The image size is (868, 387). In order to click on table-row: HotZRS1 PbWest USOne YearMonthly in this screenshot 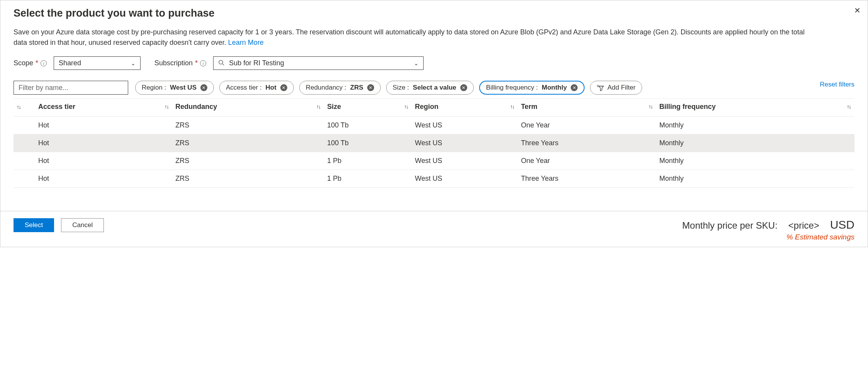, I will do `click(434, 161)`.